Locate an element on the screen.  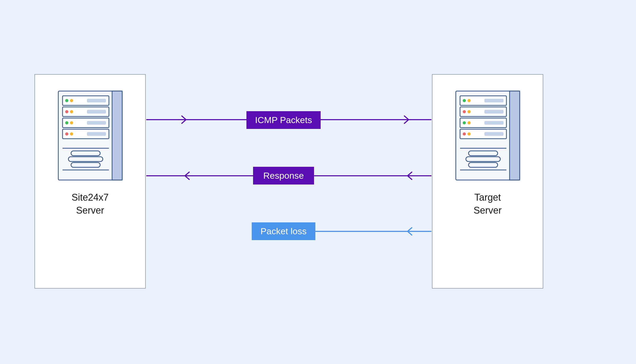
flow-label-response: Response is located at coordinates (284, 176).